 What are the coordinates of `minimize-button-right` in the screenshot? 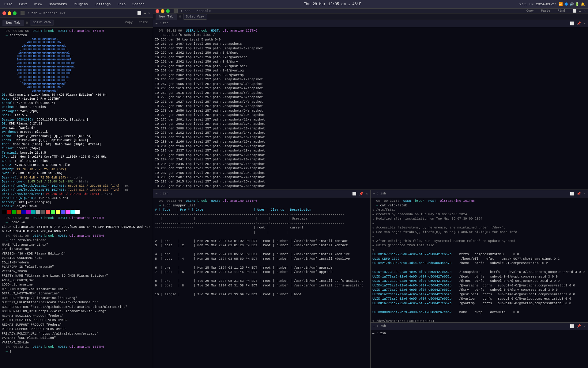 It's located at (163, 11).